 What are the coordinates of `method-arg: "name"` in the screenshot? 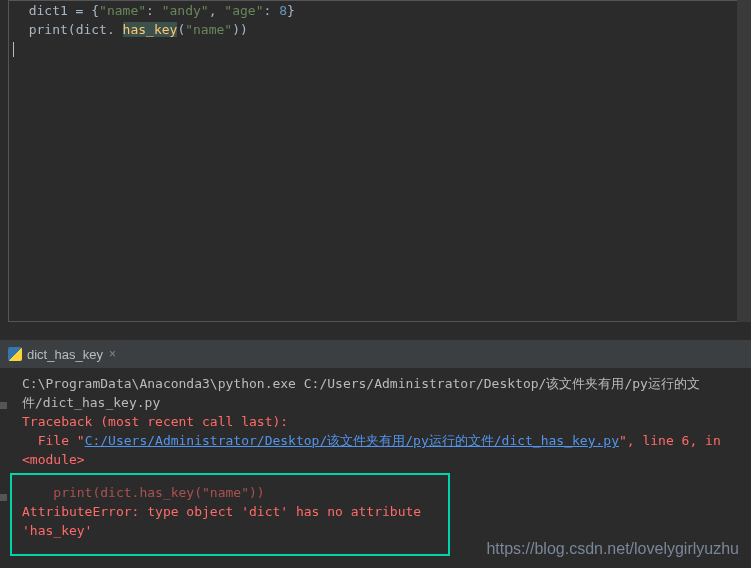 It's located at (208, 30).